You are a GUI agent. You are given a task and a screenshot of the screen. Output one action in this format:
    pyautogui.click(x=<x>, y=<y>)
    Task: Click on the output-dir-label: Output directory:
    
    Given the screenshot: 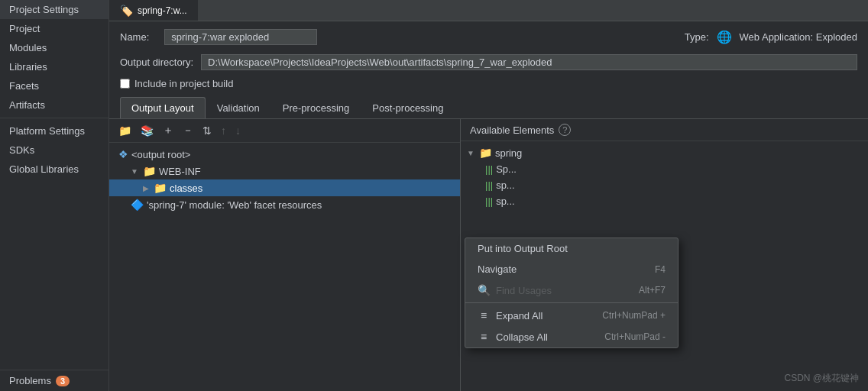 What is the action you would take?
    pyautogui.click(x=157, y=63)
    